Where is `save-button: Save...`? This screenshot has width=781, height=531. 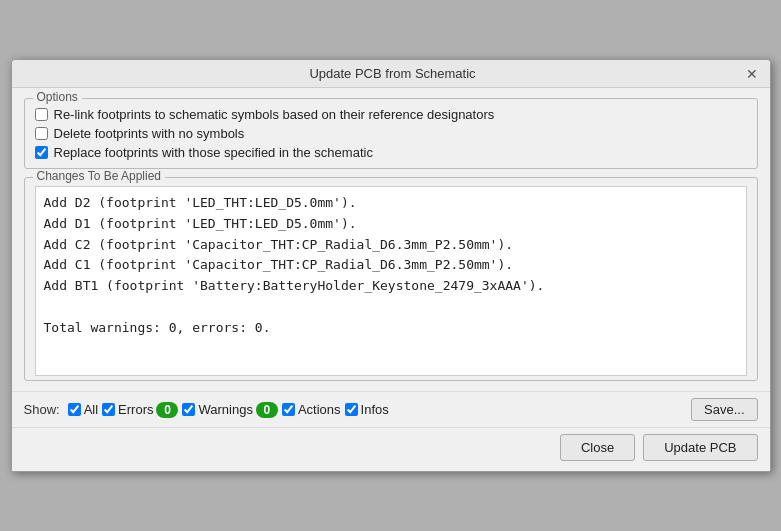 save-button: Save... is located at coordinates (724, 410).